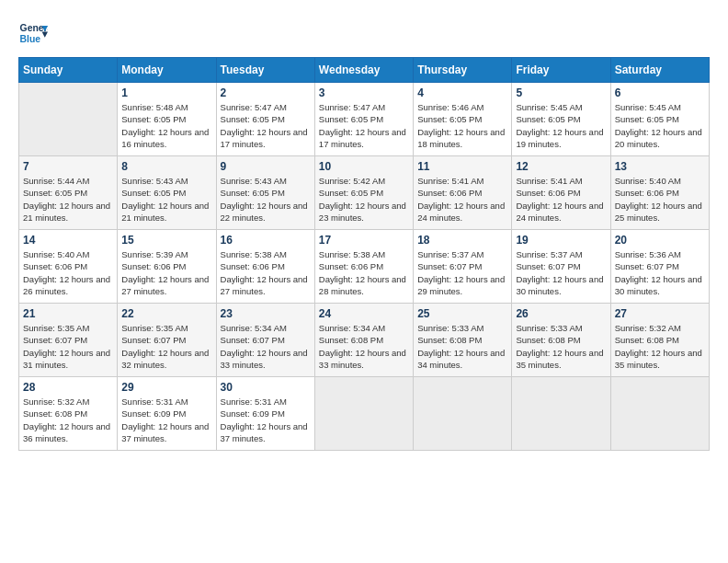 Image resolution: width=728 pixels, height=563 pixels. I want to click on calendar-cell: 18 Sunrise: 5:37 AMSunset: 6:07 PMDaylig…, so click(463, 267).